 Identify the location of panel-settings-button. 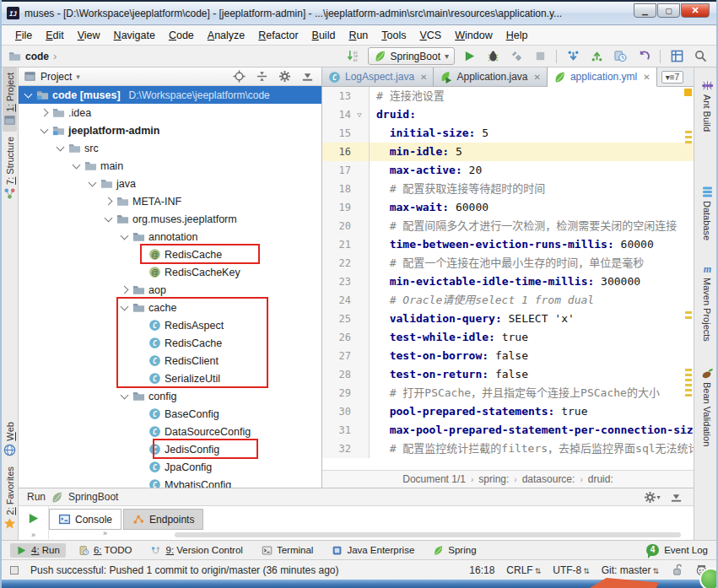
(284, 77).